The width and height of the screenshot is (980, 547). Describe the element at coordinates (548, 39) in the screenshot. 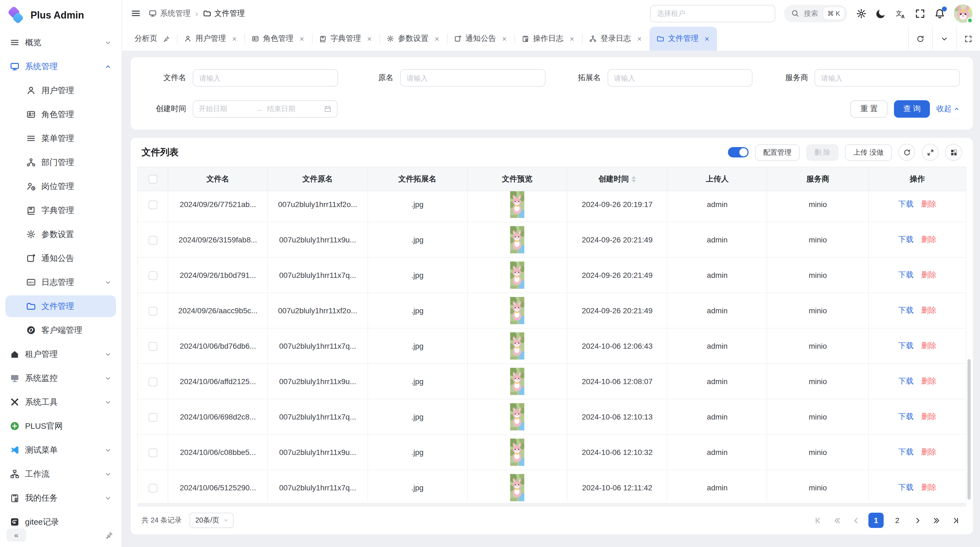

I see `tab-operation-log: 操作日志` at that location.